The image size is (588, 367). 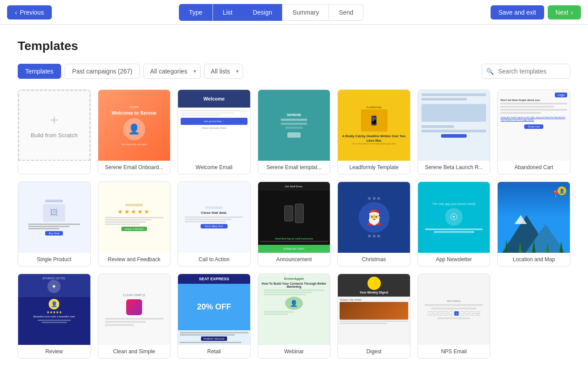 What do you see at coordinates (294, 46) in the screenshot?
I see `page-title: Templates` at bounding box center [294, 46].